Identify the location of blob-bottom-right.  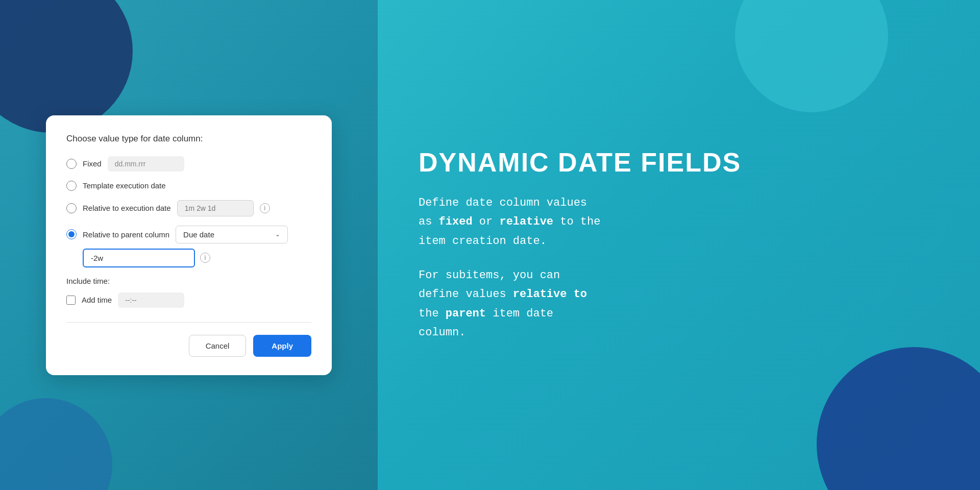
(898, 419).